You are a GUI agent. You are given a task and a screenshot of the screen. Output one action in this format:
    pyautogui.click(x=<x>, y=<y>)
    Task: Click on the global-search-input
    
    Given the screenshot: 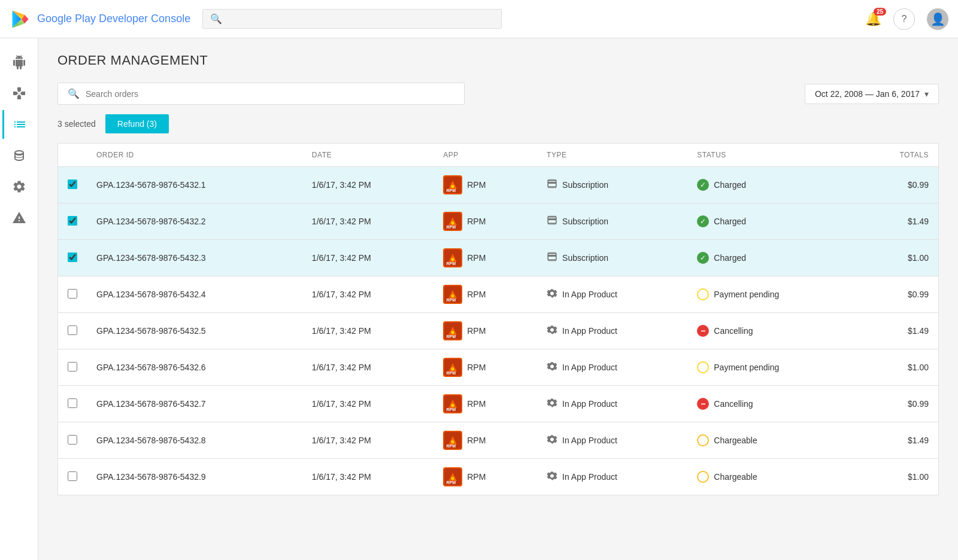 What is the action you would take?
    pyautogui.click(x=360, y=19)
    